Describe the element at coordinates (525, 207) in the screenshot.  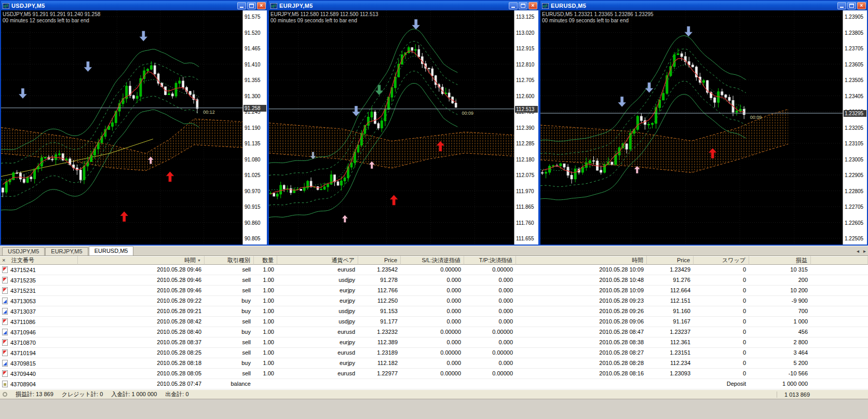
I see `price-tick: 111.865` at that location.